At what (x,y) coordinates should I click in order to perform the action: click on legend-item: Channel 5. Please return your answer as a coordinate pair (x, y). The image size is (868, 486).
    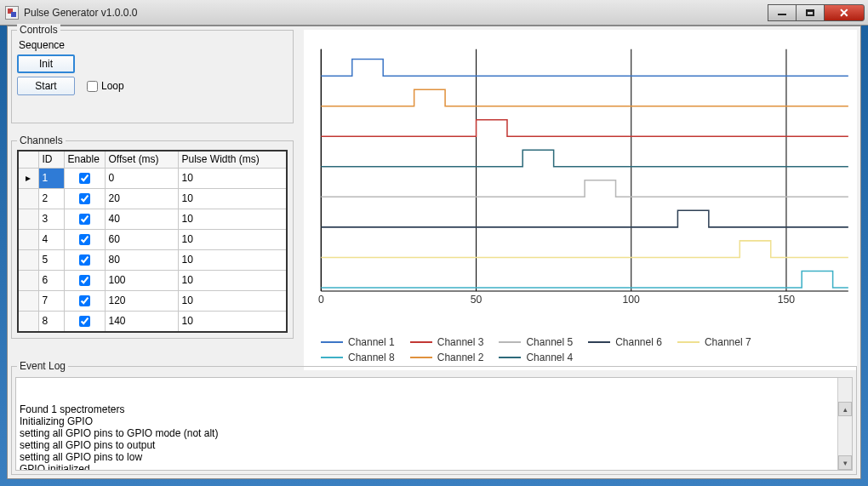
    Looking at the image, I should click on (536, 342).